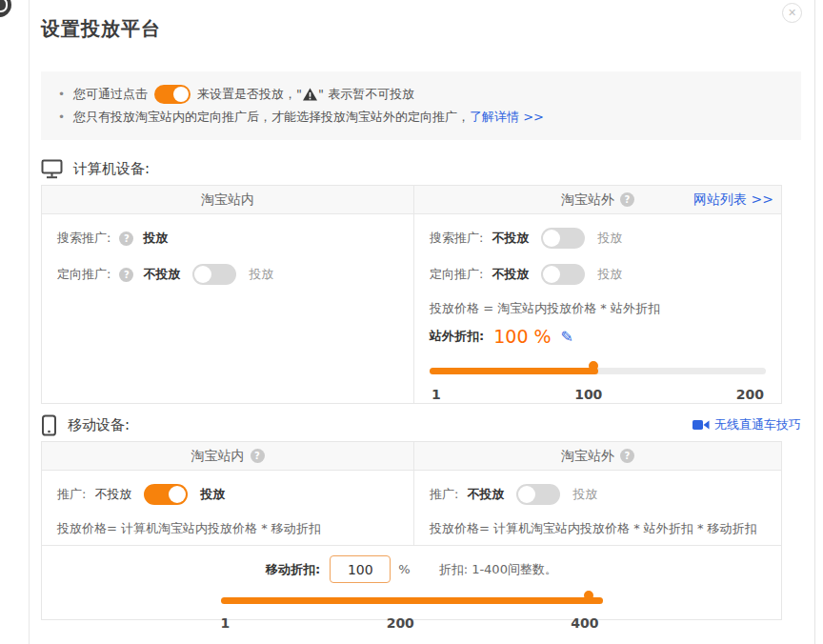  I want to click on computer-onsite-cell: 搜索推广: ? 投放 定向推广: ? 不投放 投放, so click(228, 309).